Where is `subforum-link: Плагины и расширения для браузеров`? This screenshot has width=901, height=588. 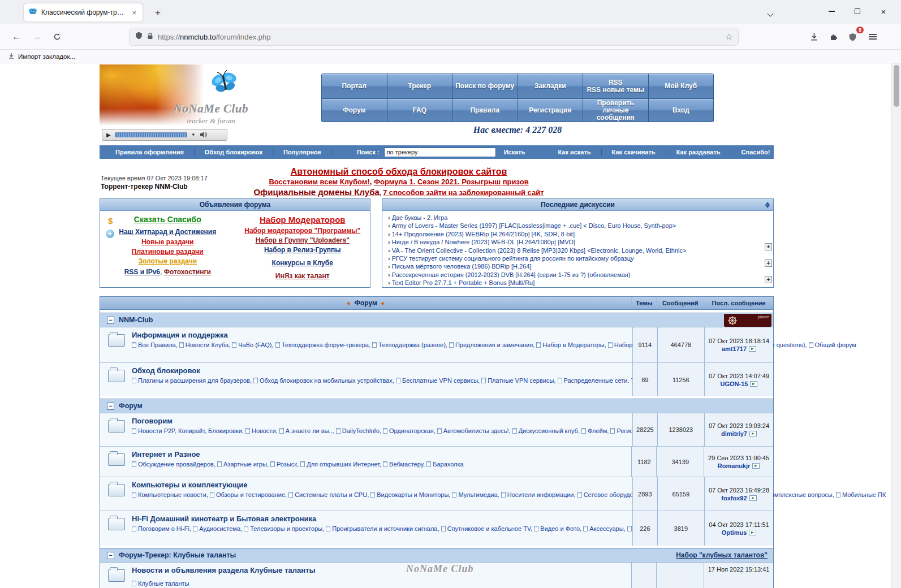 subforum-link: Плагины и расширения для браузеров is located at coordinates (194, 381).